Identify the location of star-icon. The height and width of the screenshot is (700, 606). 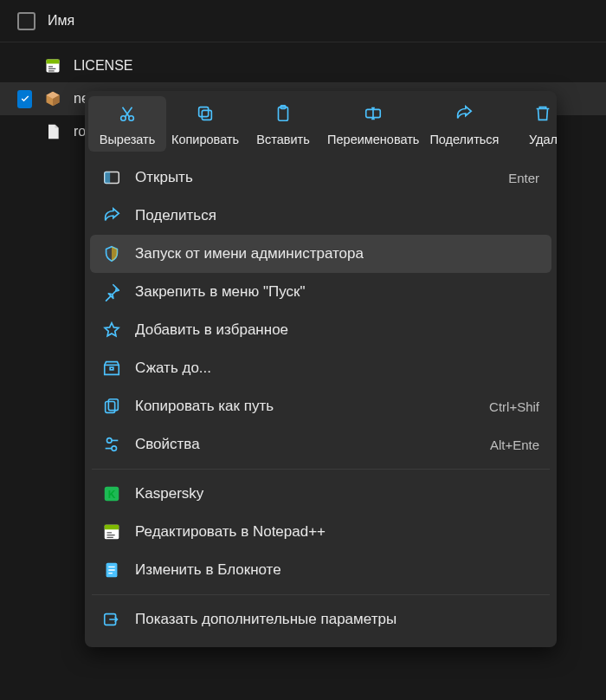
(112, 330).